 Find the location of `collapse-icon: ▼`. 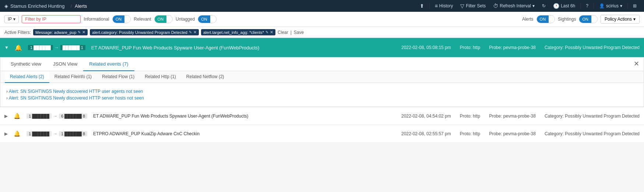

collapse-icon: ▼ is located at coordinates (7, 48).